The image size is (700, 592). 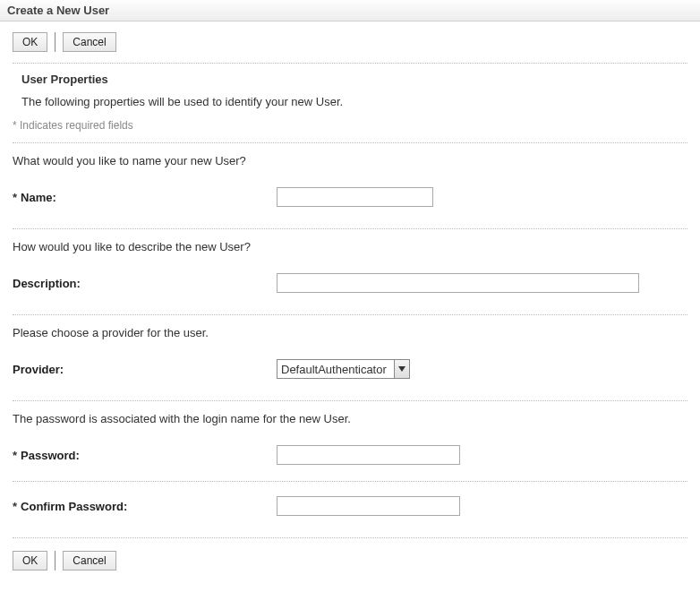 I want to click on bottom-button-bar: OK Cancel, so click(x=350, y=559).